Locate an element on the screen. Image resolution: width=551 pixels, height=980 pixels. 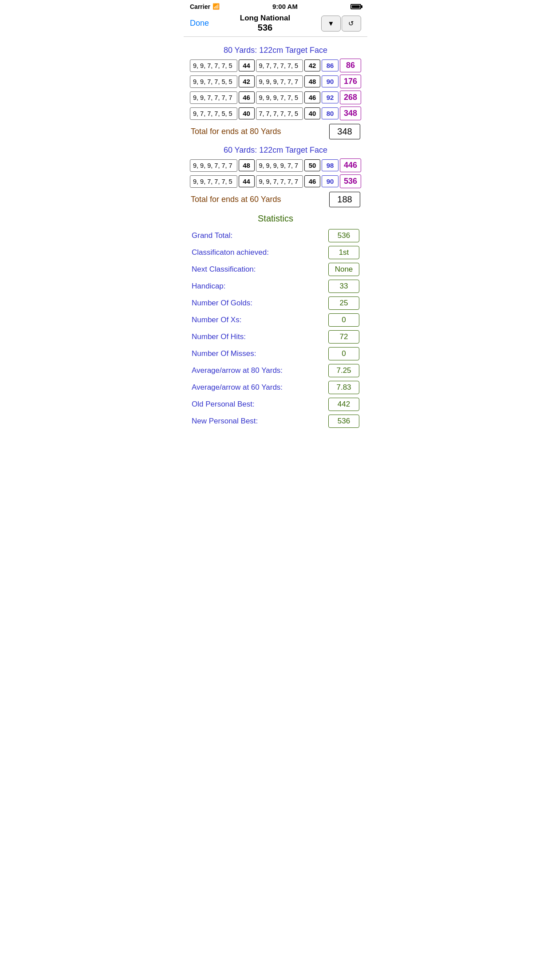
wifi-icon: 📶 is located at coordinates (216, 6).